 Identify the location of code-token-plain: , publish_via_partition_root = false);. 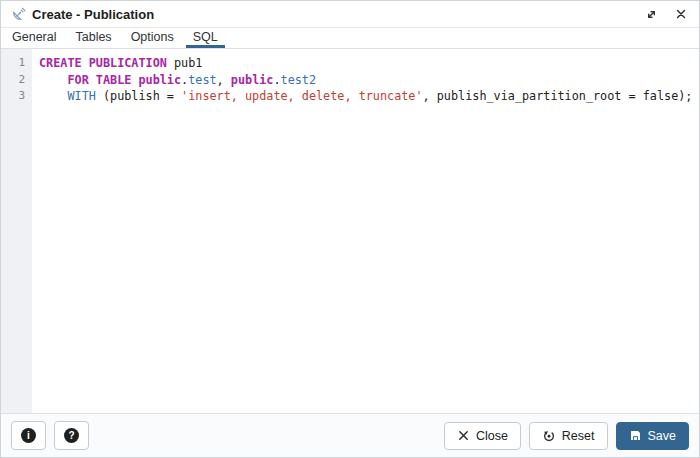
(558, 96).